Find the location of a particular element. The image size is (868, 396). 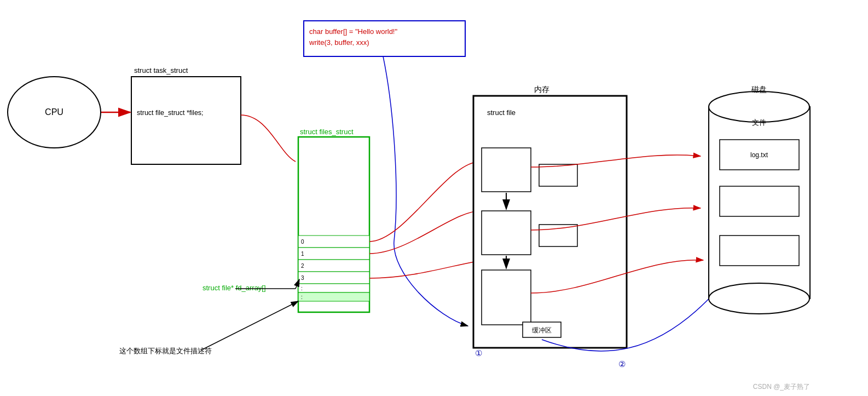

svg-text: 0 is located at coordinates (303, 242).